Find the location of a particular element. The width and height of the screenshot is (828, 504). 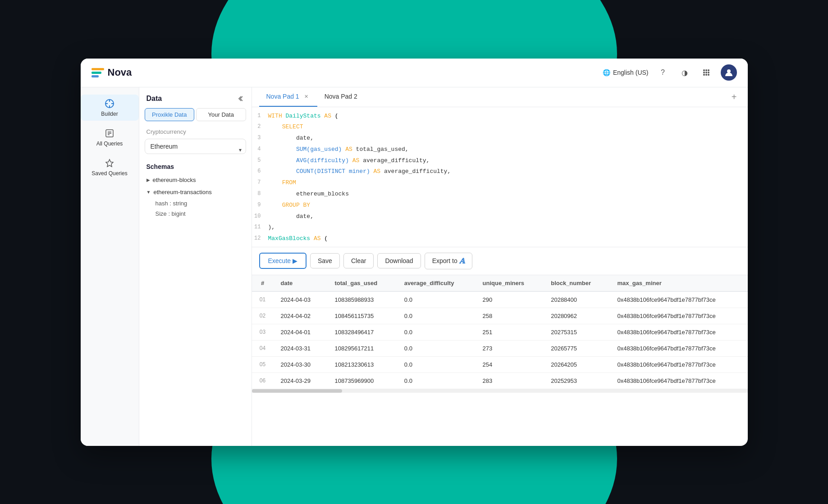

theme-icon: ◑ is located at coordinates (685, 73).